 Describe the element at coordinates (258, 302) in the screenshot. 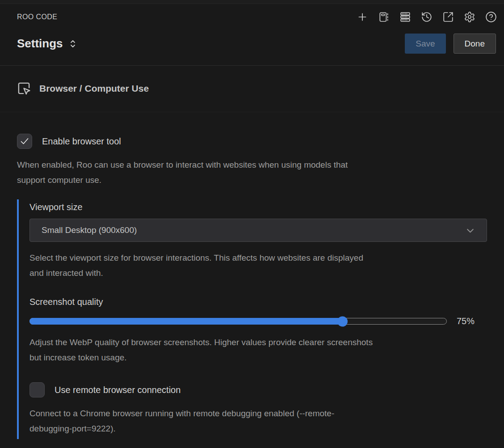

I see `screenshot-quality-label: Screenshot quality` at that location.